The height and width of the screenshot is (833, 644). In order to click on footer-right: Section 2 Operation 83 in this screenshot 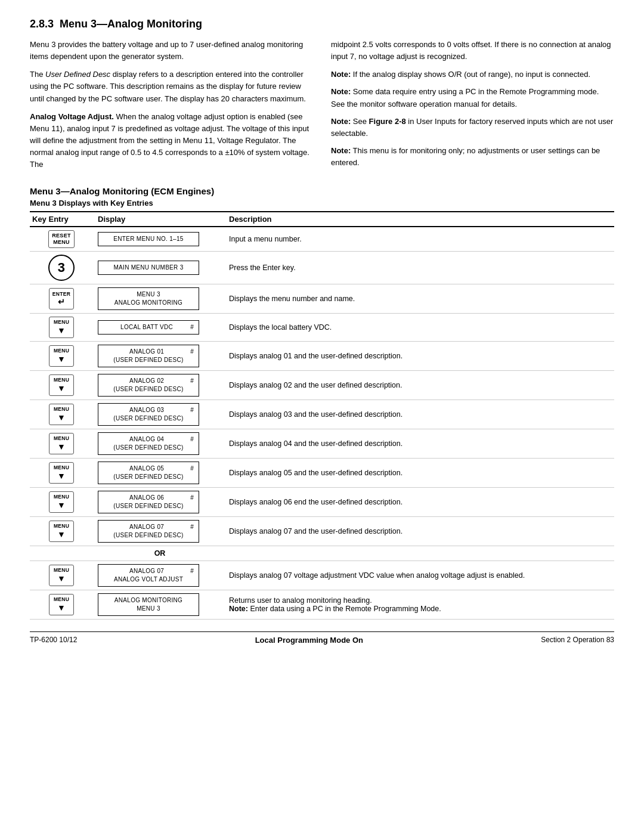, I will do `click(577, 640)`.